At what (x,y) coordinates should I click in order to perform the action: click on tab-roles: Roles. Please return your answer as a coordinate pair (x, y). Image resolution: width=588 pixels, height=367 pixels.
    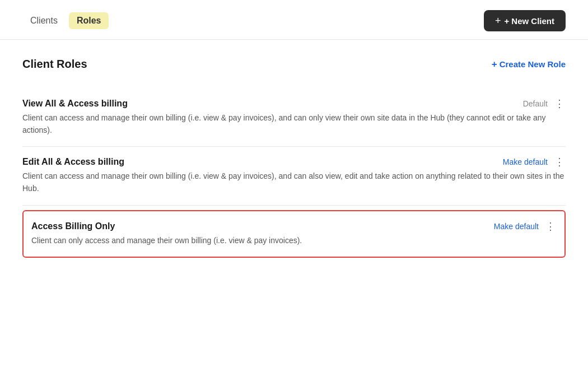
    Looking at the image, I should click on (89, 21).